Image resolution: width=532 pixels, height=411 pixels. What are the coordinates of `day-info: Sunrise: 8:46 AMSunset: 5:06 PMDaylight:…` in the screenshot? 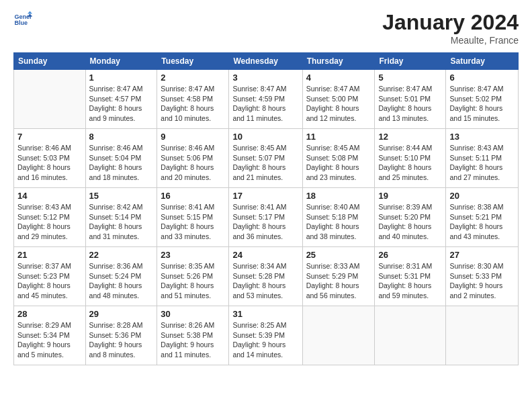 It's located at (193, 163).